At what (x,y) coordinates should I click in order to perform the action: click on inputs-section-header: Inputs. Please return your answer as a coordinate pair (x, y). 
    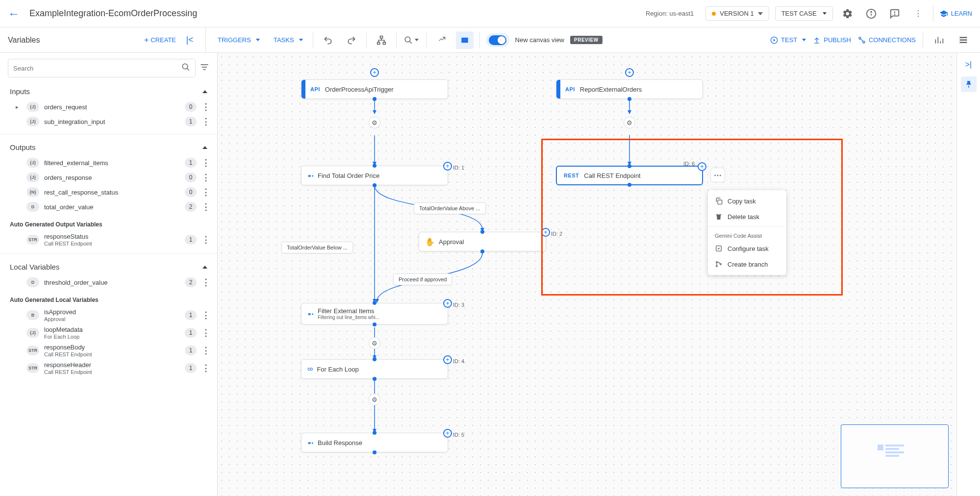
    Looking at the image, I should click on (109, 91).